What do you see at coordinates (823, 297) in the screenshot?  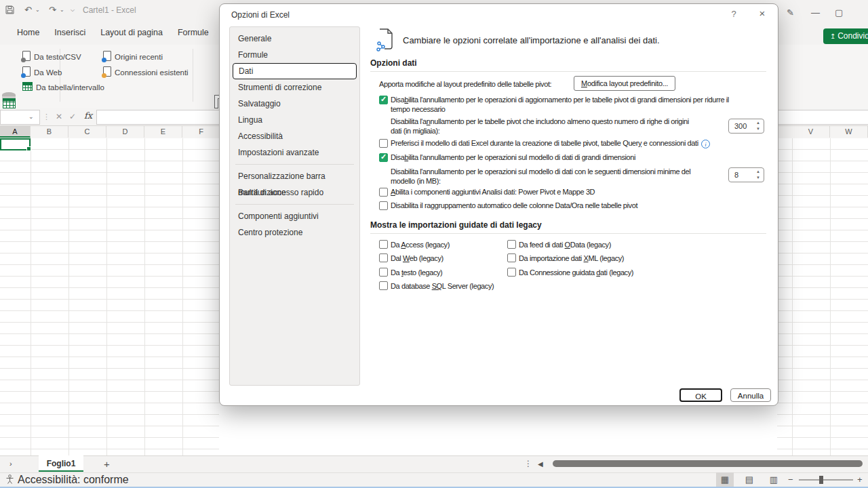 I see `worksheet-grid` at bounding box center [823, 297].